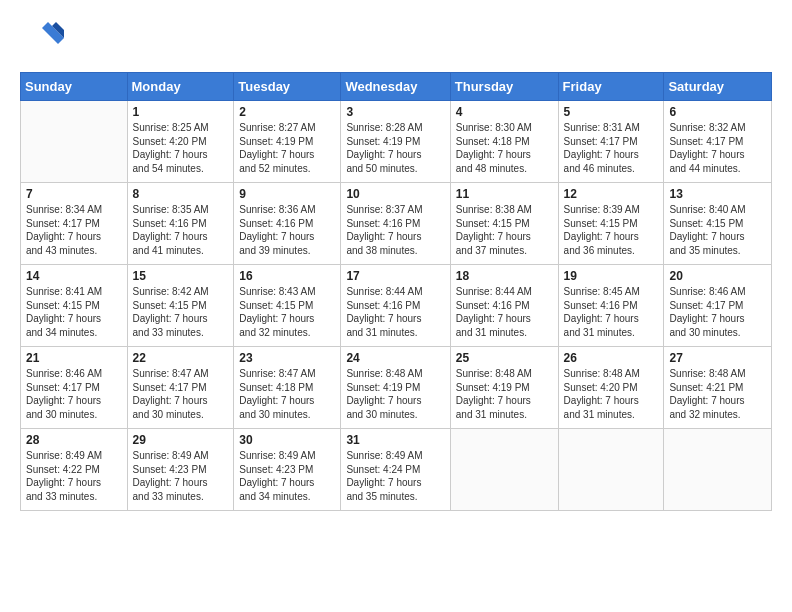 The width and height of the screenshot is (792, 612). What do you see at coordinates (180, 224) in the screenshot?
I see `calendar-cell: 8Sunrise: 8:35 AM Sunset: 4:16 PM Daylig…` at bounding box center [180, 224].